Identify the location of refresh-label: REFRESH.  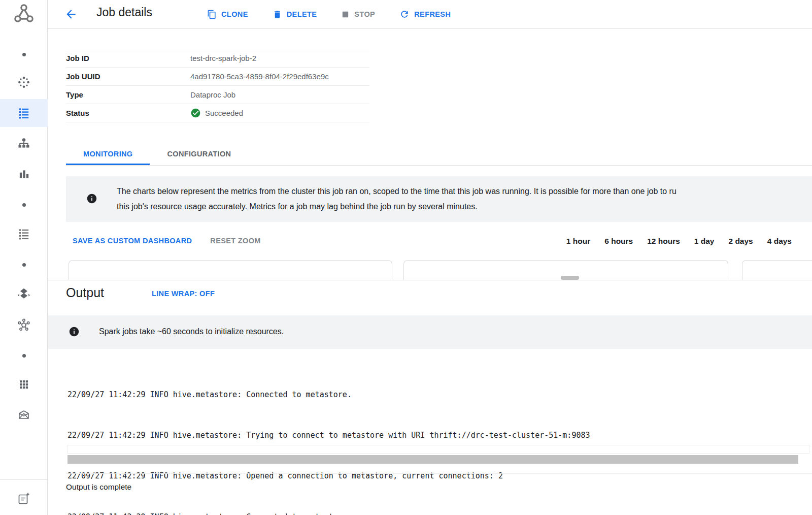
(432, 14).